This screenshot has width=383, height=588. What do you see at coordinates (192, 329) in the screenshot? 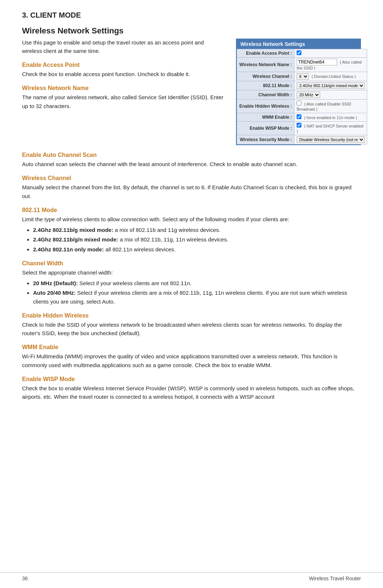
I see `body-enable-hidden-wireless: Check to hide the SSID of your wireless …` at bounding box center [192, 329].